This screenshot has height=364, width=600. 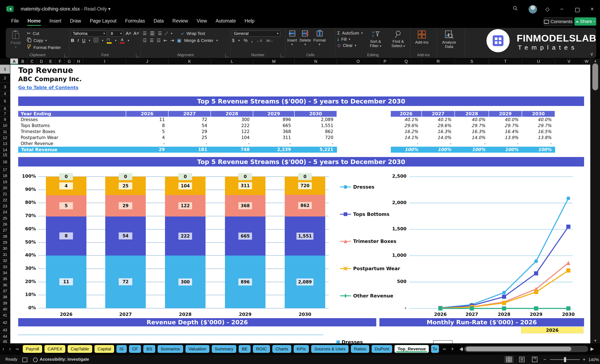 What do you see at coordinates (406, 138) in the screenshot?
I see `pct-postpartum-wear-2026: 14.1%` at bounding box center [406, 138].